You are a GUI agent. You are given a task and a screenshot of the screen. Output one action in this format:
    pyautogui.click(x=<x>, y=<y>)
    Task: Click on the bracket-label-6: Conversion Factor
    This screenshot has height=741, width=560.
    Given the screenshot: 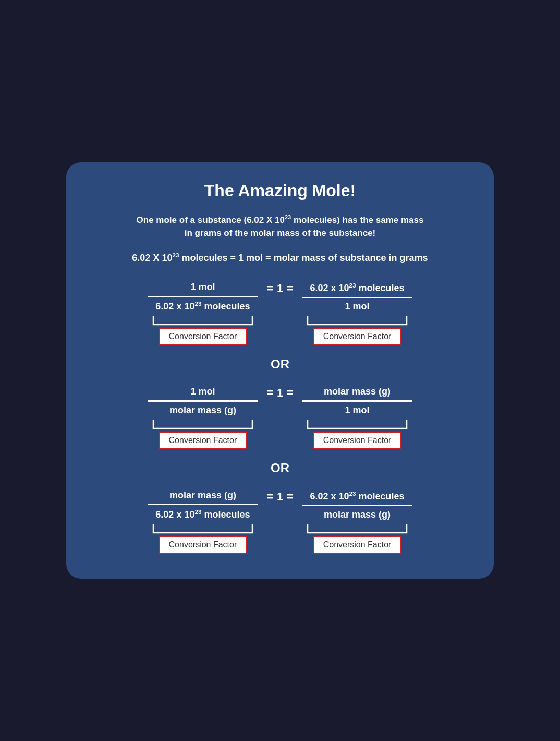 What is the action you would take?
    pyautogui.click(x=357, y=539)
    